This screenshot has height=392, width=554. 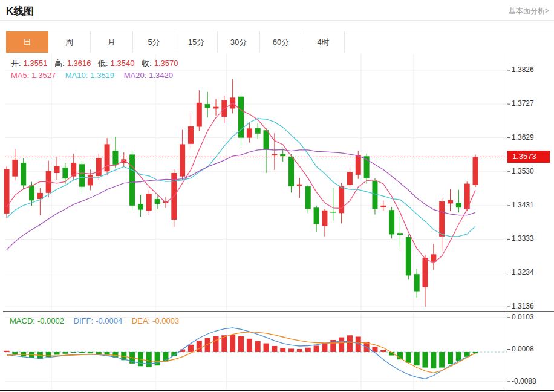 I want to click on y-axis-label: 1.3234, so click(x=523, y=272).